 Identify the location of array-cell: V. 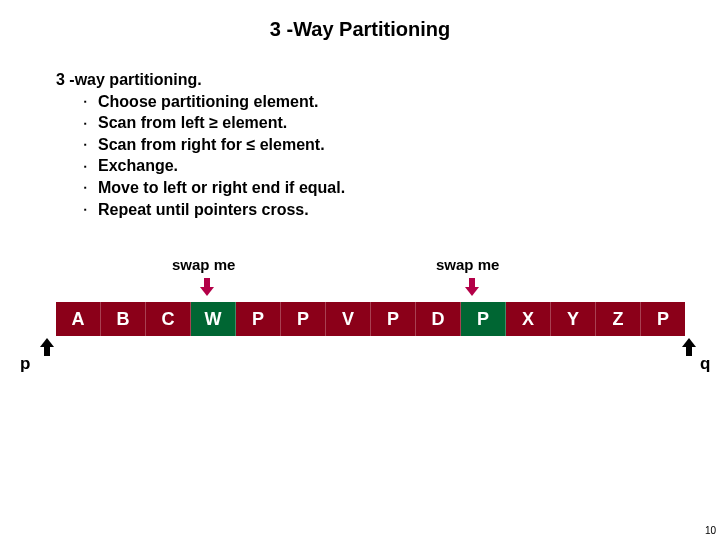
(348, 319).